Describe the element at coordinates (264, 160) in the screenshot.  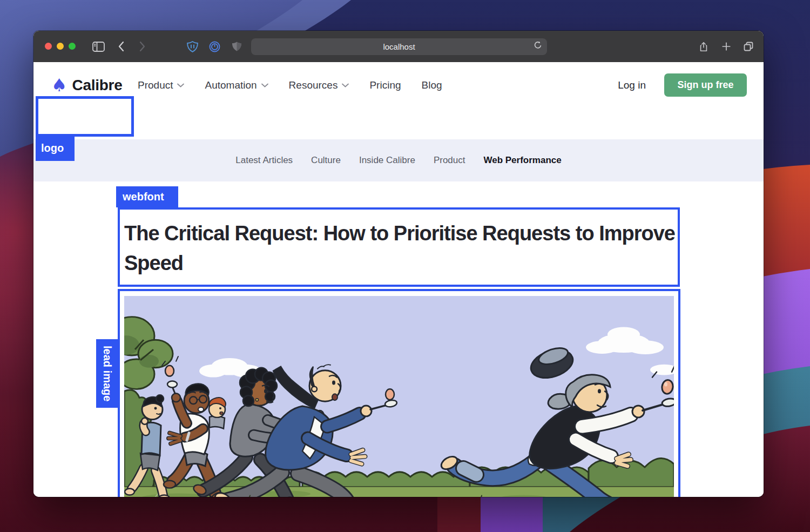
I see `blog-nav-latest-articles: Latest Articles` at that location.